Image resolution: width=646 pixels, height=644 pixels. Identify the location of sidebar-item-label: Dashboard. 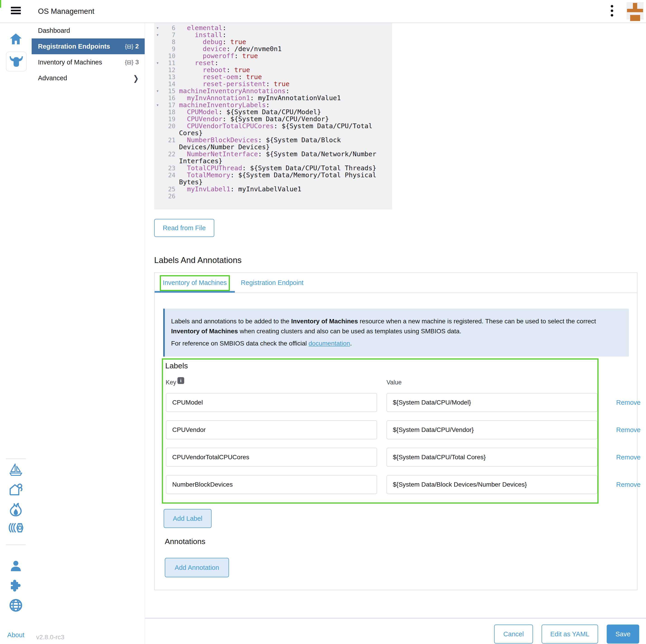
(54, 31).